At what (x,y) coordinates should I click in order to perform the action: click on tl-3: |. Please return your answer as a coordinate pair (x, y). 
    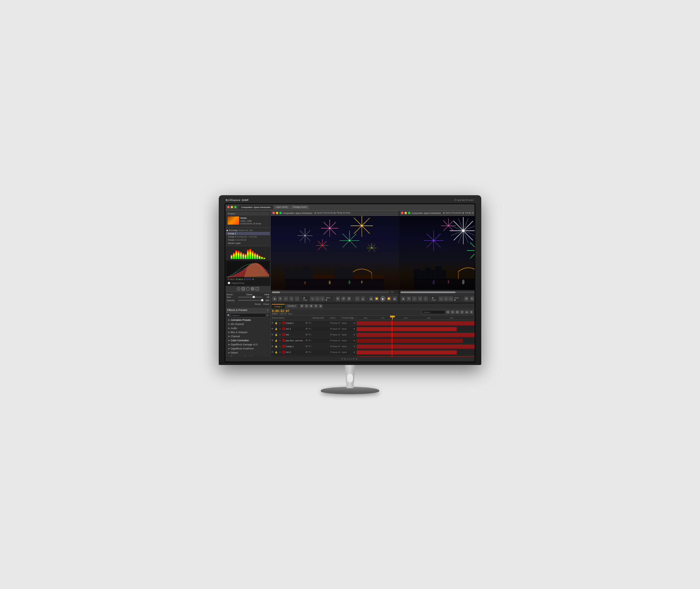
    Looking at the image, I should click on (322, 299).